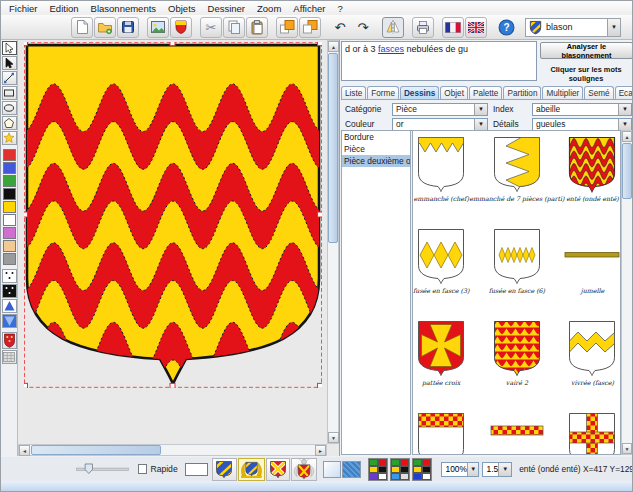  Describe the element at coordinates (340, 28) in the screenshot. I see `undo-button: ↶` at that location.